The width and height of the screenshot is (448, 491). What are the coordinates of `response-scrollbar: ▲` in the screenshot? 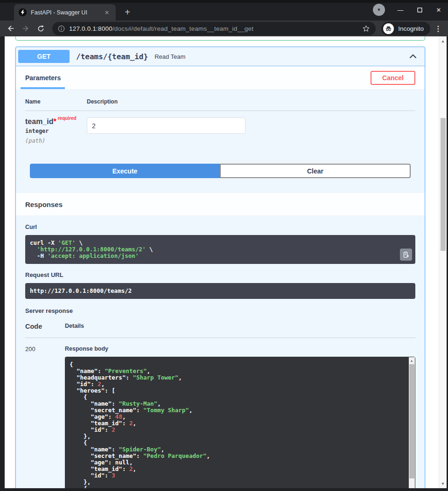 It's located at (412, 422).